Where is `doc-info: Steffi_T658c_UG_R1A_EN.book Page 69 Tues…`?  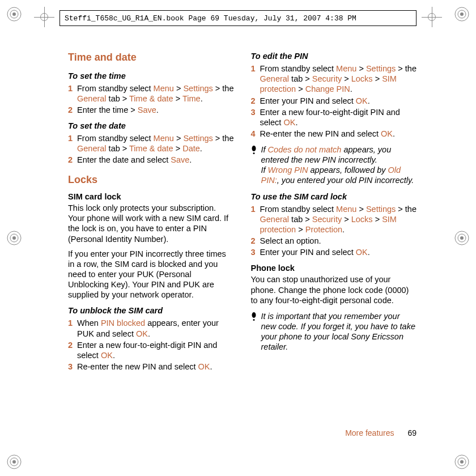
doc-info: Steffi_T658c_UG_R1A_EN.book Page 69 Tues… is located at coordinates (211, 18).